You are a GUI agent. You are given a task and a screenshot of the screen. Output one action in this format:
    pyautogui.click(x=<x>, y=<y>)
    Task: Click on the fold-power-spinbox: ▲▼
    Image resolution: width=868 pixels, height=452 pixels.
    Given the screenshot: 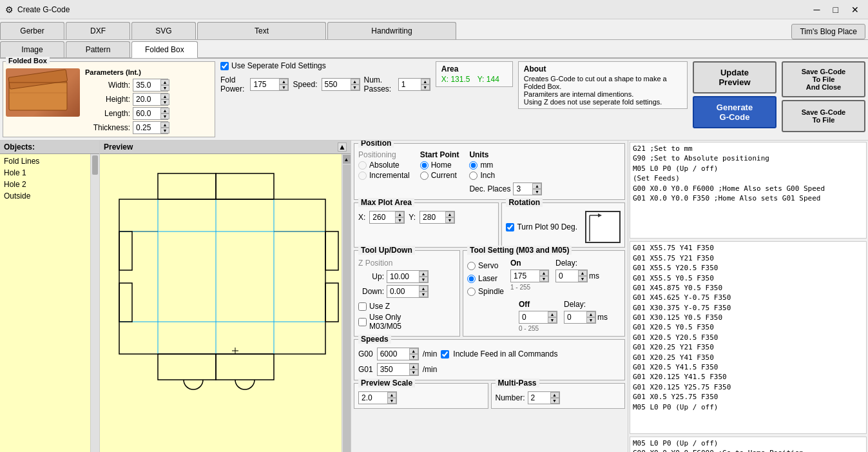 What is the action you would take?
    pyautogui.click(x=269, y=84)
    